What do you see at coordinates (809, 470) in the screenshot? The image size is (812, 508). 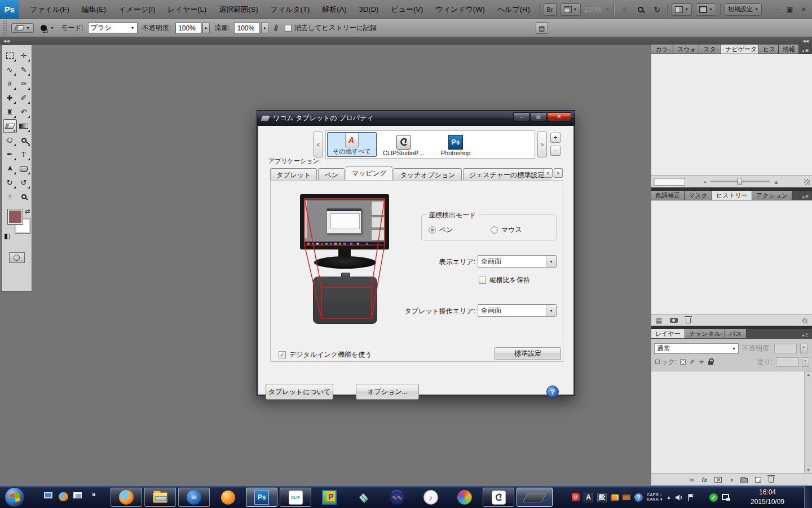 I see `scroll-down-icon: ▼` at bounding box center [809, 470].